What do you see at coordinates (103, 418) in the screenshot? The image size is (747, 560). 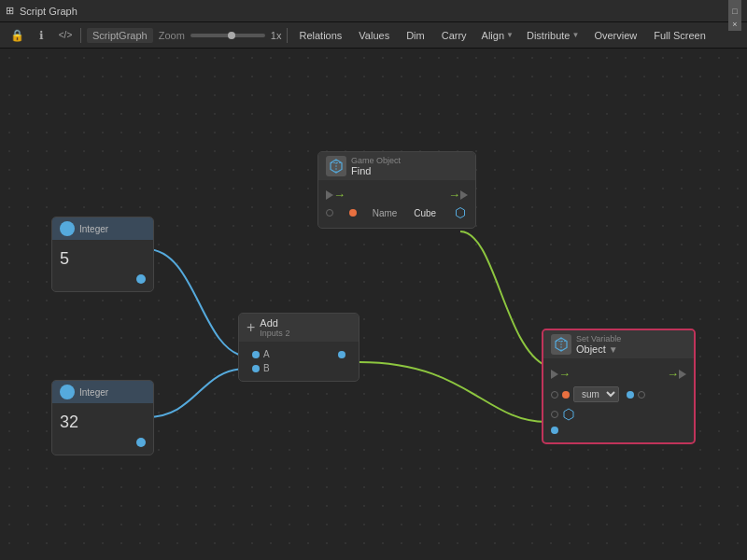 I see `integer-node-2: Integer 32` at bounding box center [103, 418].